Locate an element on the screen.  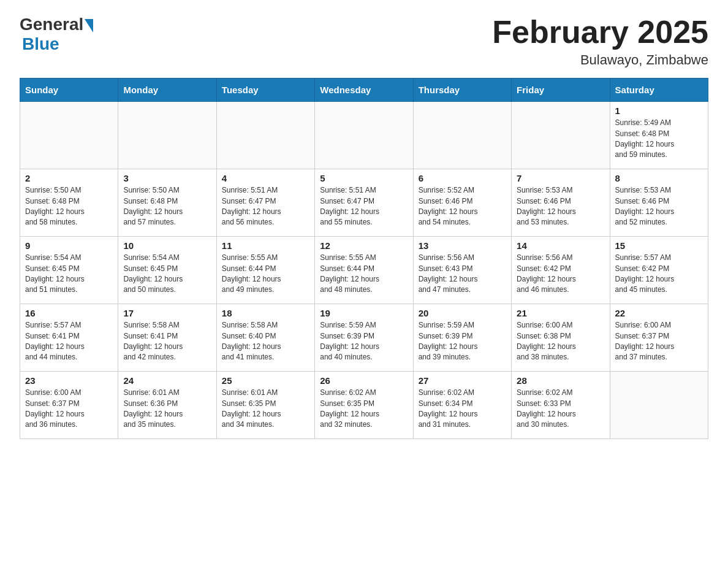
title-block: February 2025 Bulawayo, Zimbabwe is located at coordinates (601, 42).